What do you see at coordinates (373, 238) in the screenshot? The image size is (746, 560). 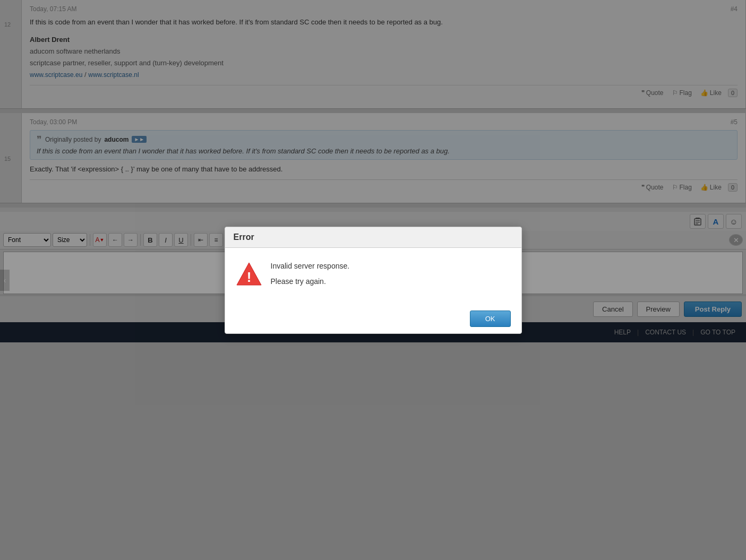 I see `modal-header: Error` at bounding box center [373, 238].